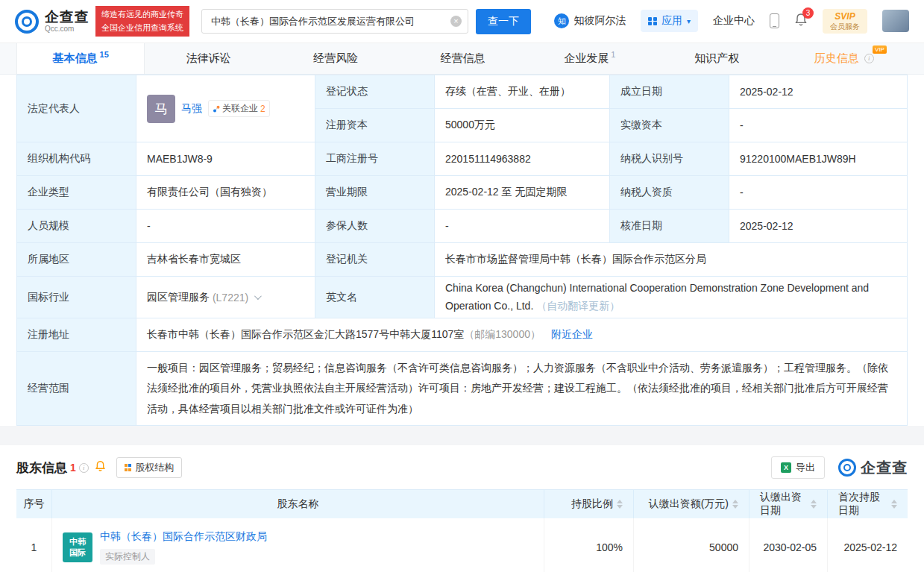  What do you see at coordinates (845, 21) in the screenshot?
I see `svip-member-button: SVIP 会员服务` at bounding box center [845, 21].